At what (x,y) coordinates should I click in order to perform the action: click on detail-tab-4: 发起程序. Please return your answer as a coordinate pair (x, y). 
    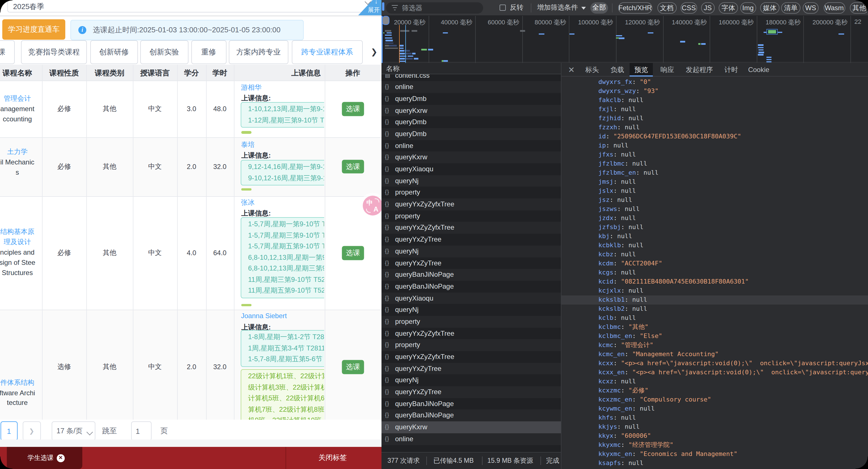
    Looking at the image, I should click on (700, 69).